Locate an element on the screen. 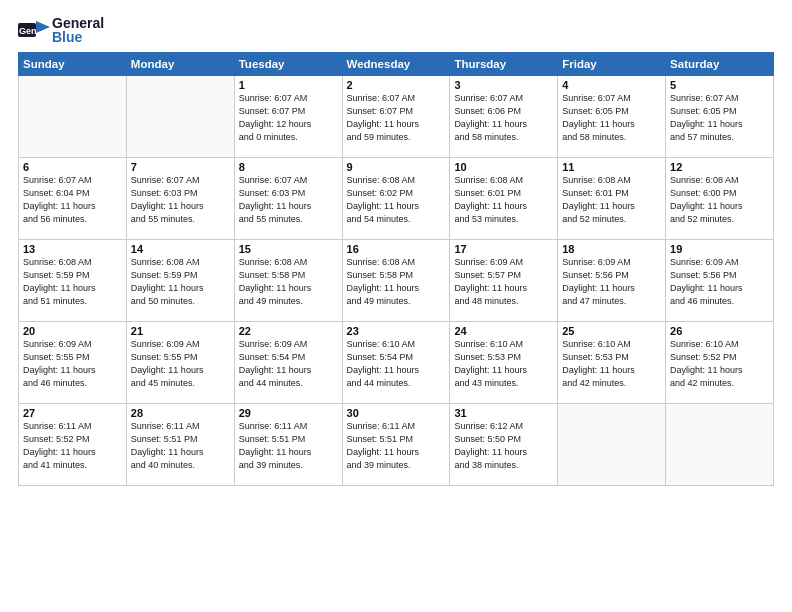 Image resolution: width=792 pixels, height=612 pixels. calendar-cell: 25Sunrise: 6:10 AMSunset: 5:53 PMDayligh… is located at coordinates (612, 363).